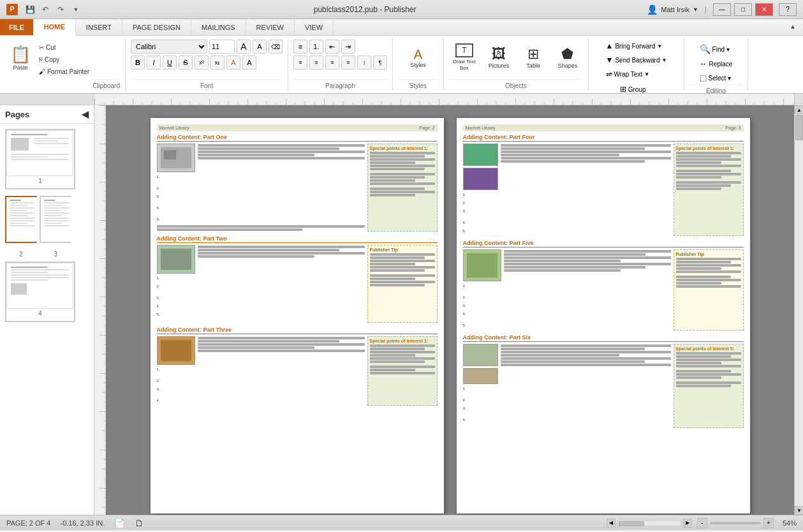 The image size is (803, 532). What do you see at coordinates (244, 47) in the screenshot?
I see `font-grow-button: A` at bounding box center [244, 47].